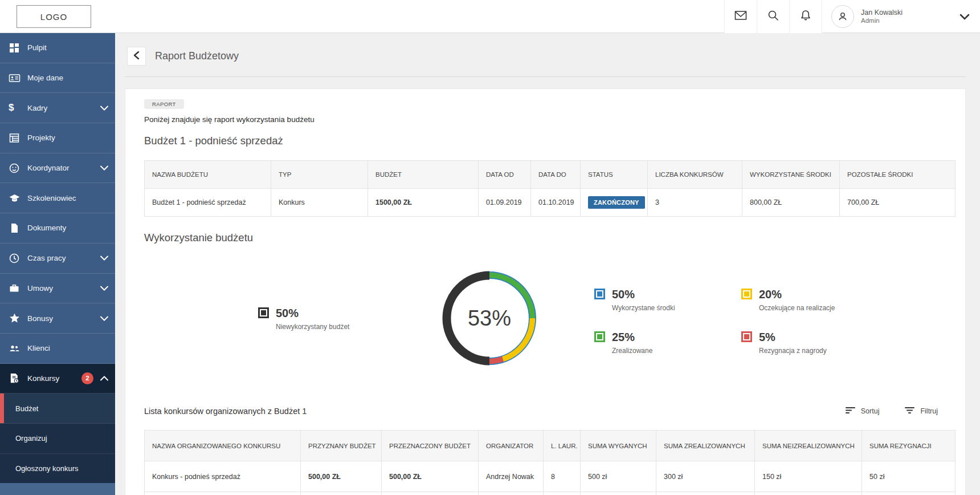 The width and height of the screenshot is (980, 495). What do you see at coordinates (58, 48) in the screenshot?
I see `sidebar-item-pulpit: Pulpit` at bounding box center [58, 48].